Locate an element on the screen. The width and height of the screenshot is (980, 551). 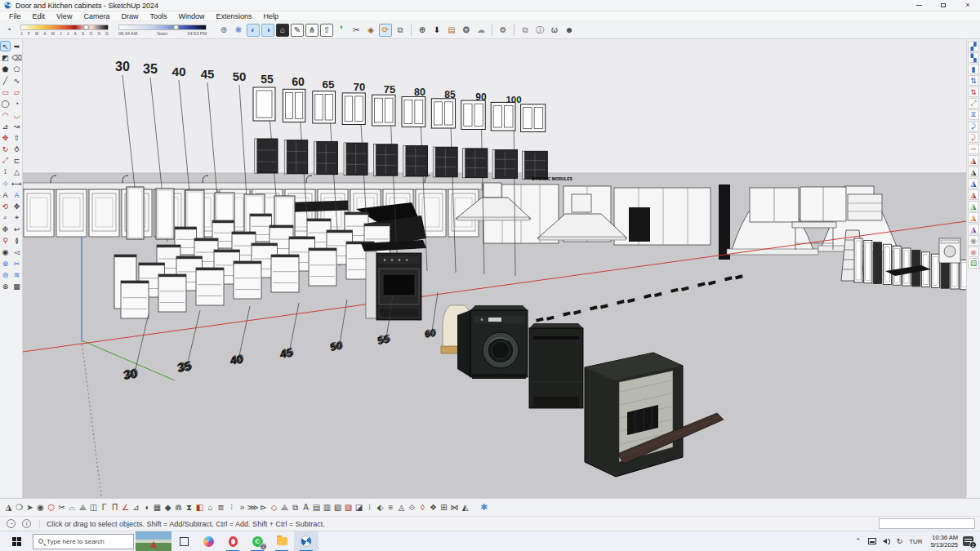
extension-flower-icon: ❂ is located at coordinates (466, 30).